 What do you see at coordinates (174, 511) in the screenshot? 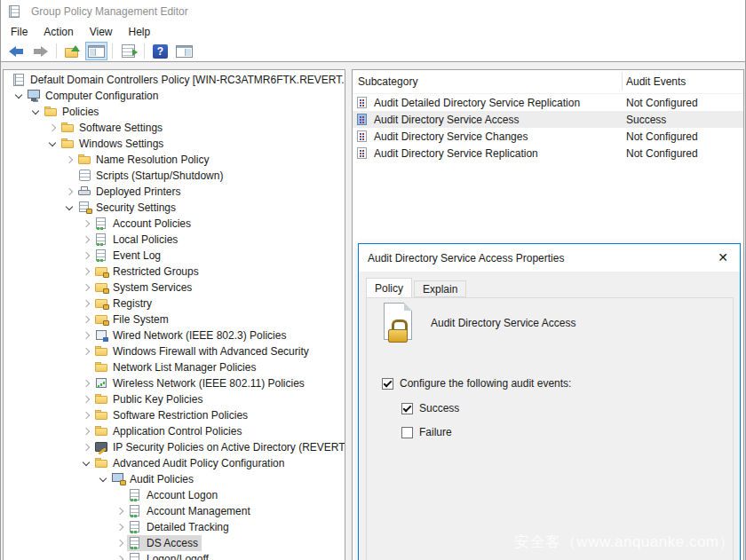
I see `tree-item: Account Management` at bounding box center [174, 511].